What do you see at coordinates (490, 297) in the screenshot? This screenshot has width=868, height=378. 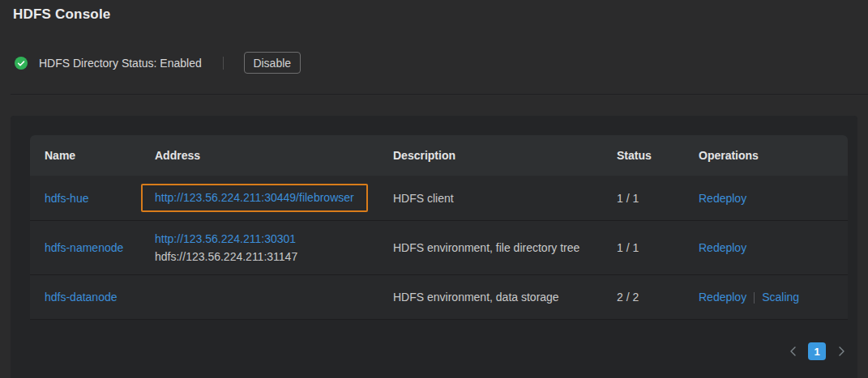 I see `service-description: HDFS environment, data storage` at bounding box center [490, 297].